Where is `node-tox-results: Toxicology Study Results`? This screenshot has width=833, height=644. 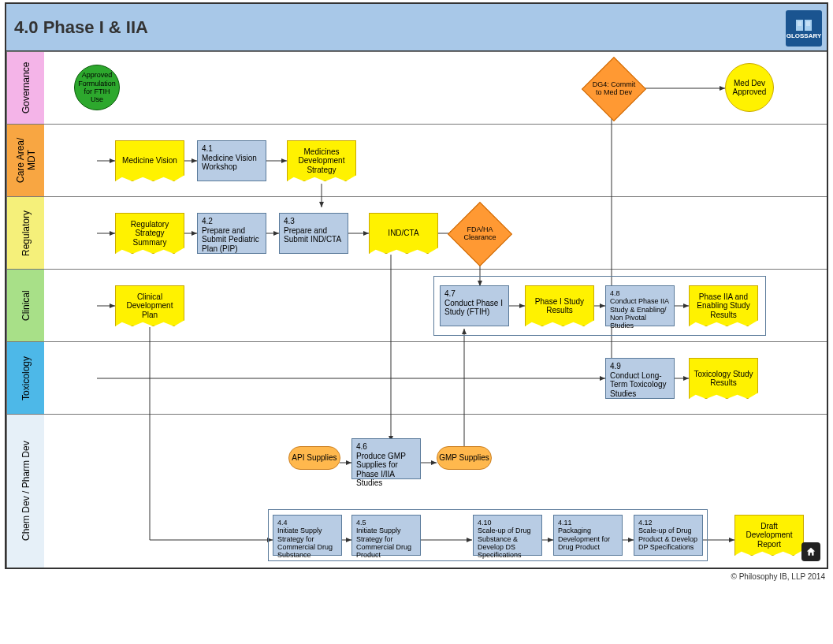 node-tox-results: Toxicology Study Results is located at coordinates (723, 378).